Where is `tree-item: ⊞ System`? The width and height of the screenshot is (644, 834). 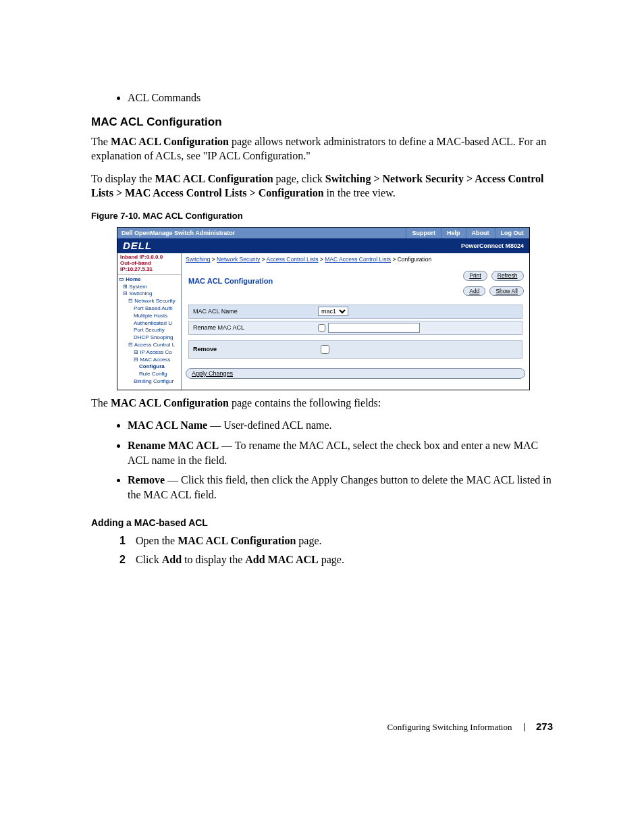 tree-item: ⊞ System is located at coordinates (150, 288).